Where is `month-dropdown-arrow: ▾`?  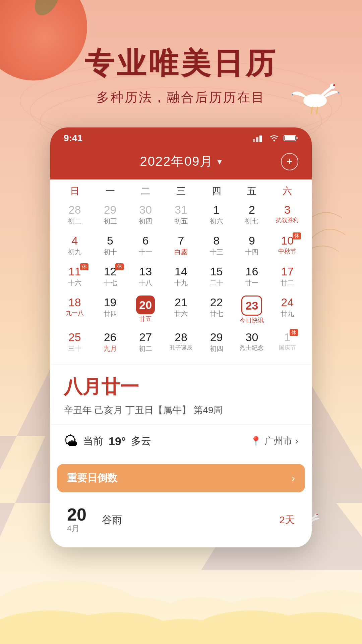 month-dropdown-arrow: ▾ is located at coordinates (220, 162).